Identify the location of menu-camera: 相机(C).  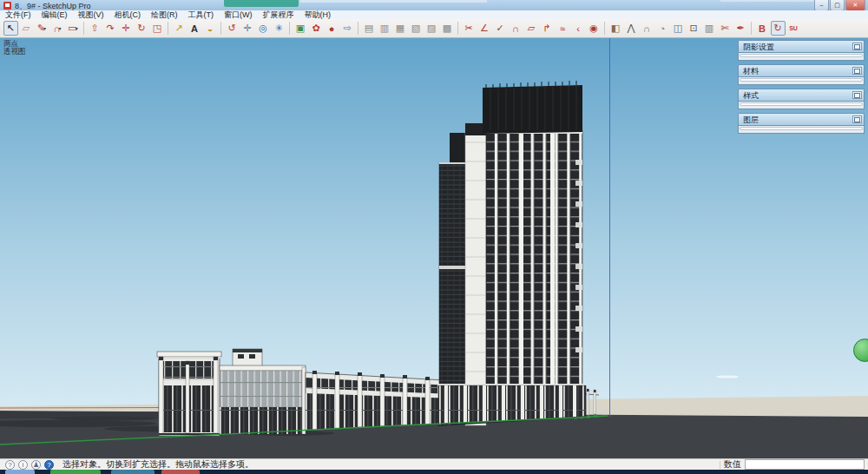
(128, 15).